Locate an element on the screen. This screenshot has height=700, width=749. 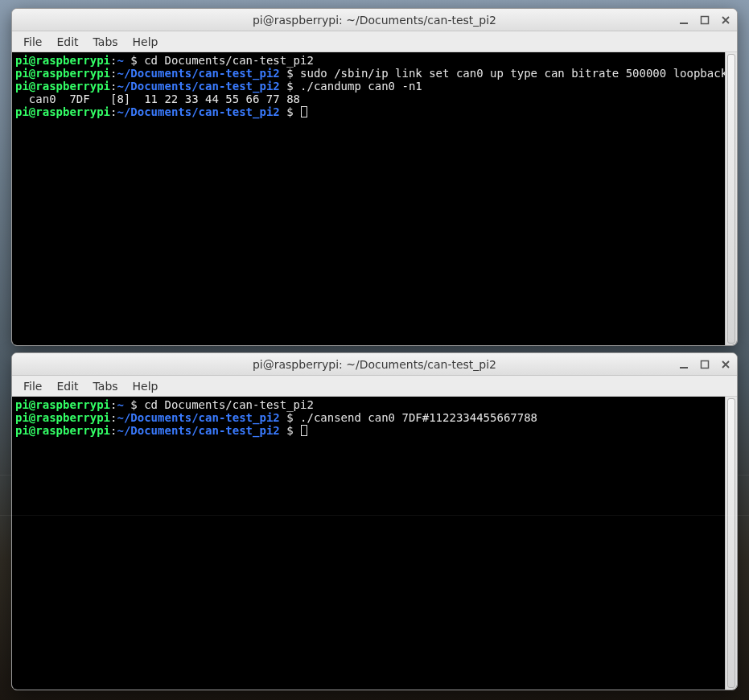
terminal-command: ./candump can0 -n1 is located at coordinates (361, 86).